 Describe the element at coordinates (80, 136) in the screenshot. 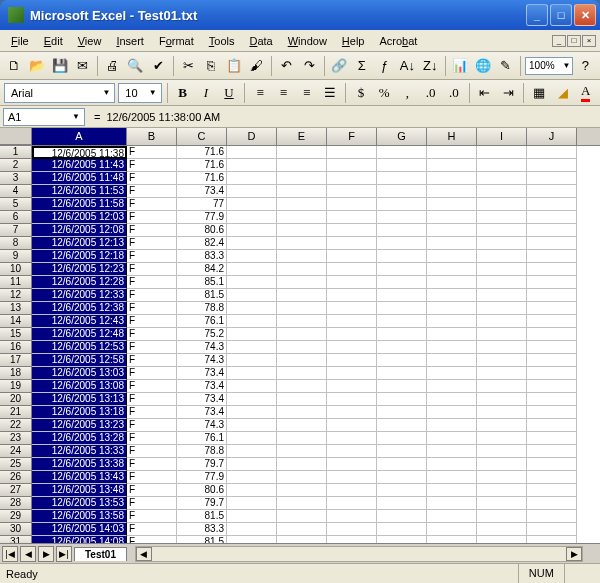

I see `col-header-A: A` at that location.